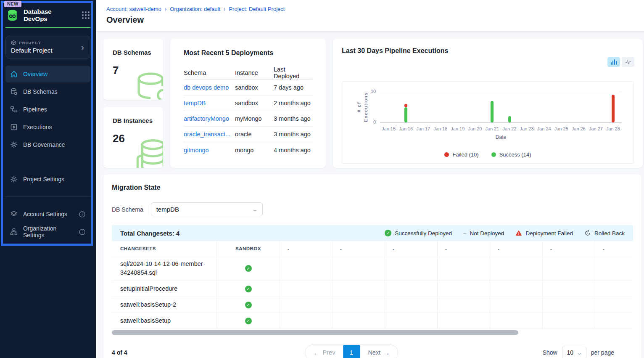 Image resolution: width=644 pixels, height=358 pixels. What do you see at coordinates (610, 233) in the screenshot?
I see `status-legend-label: Rolled Back` at bounding box center [610, 233].